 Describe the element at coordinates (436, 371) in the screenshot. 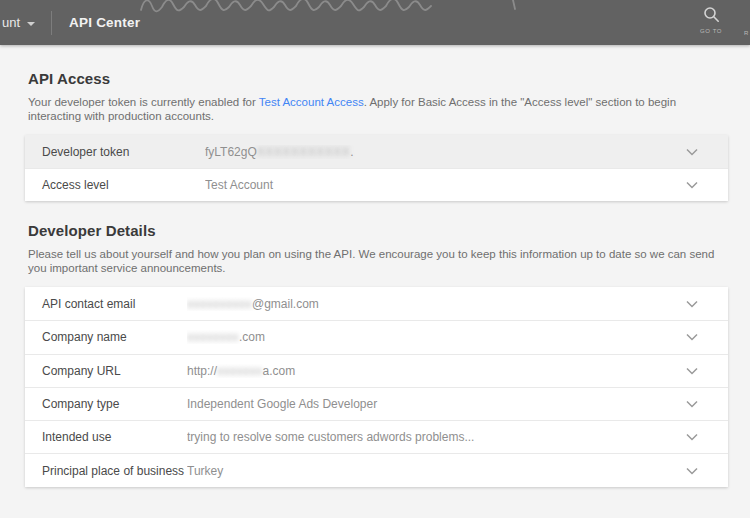

I see `row-value: http://xxxxxxxa.com` at that location.